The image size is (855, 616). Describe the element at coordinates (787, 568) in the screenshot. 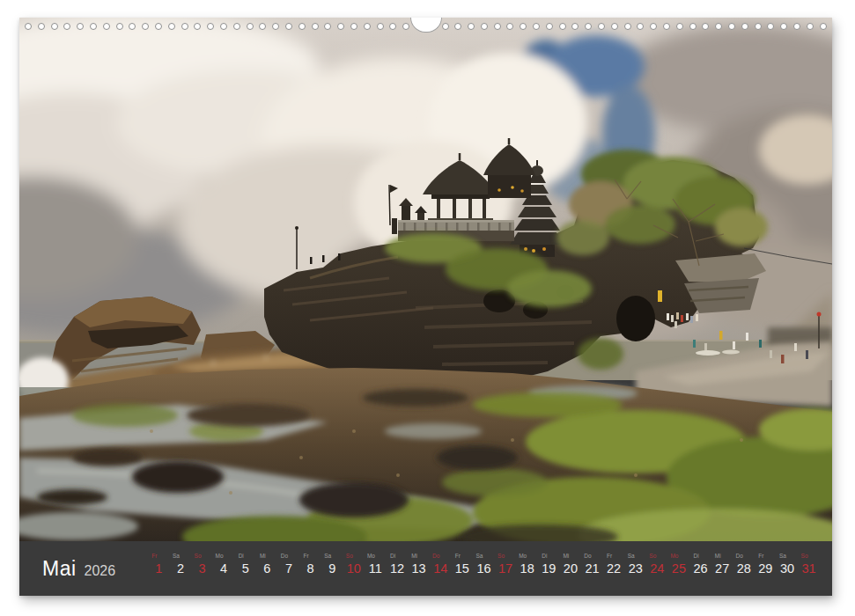

I see `day-number: 30` at that location.